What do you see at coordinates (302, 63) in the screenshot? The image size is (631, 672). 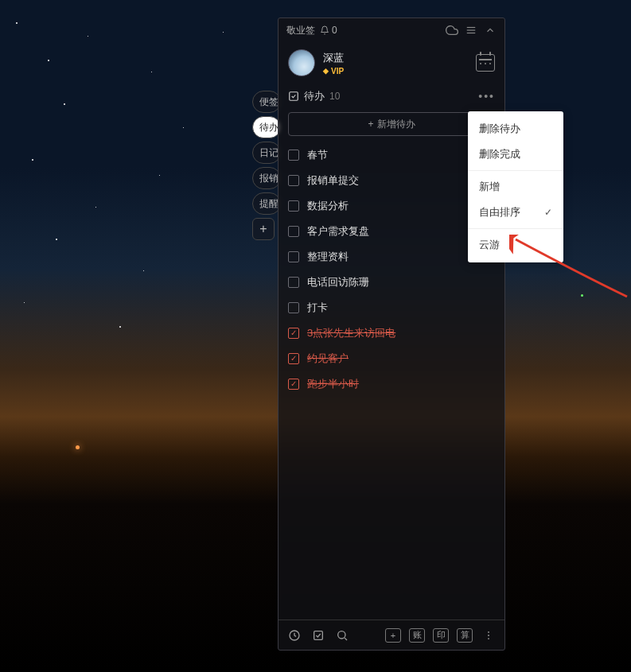 I see `avatar` at bounding box center [302, 63].